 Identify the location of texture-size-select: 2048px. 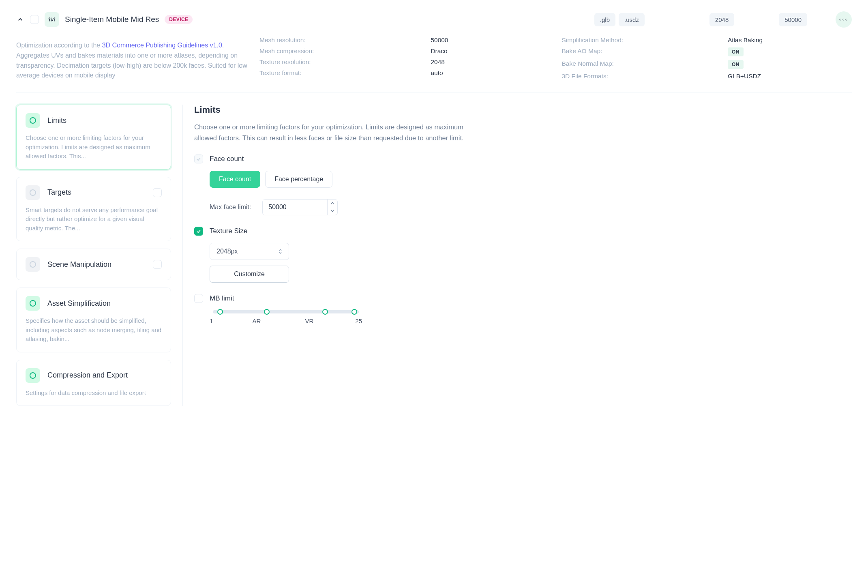
(249, 251).